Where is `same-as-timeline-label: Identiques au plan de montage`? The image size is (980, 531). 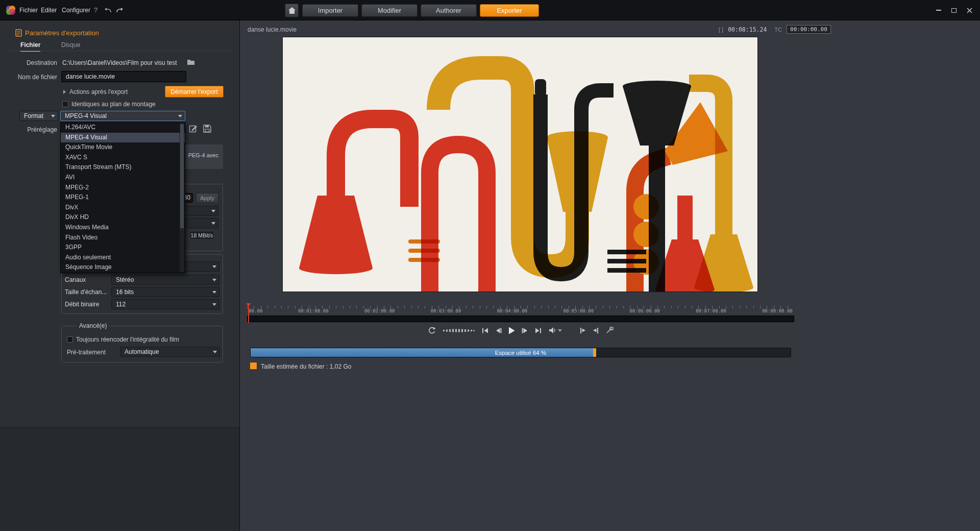 same-as-timeline-label: Identiques au plan de montage is located at coordinates (113, 104).